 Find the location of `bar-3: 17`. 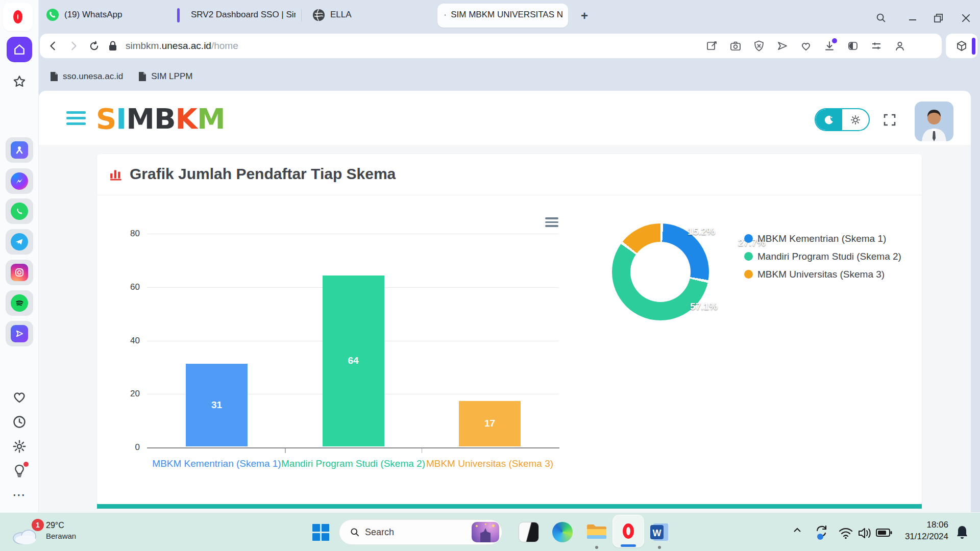

bar-3: 17 is located at coordinates (490, 423).